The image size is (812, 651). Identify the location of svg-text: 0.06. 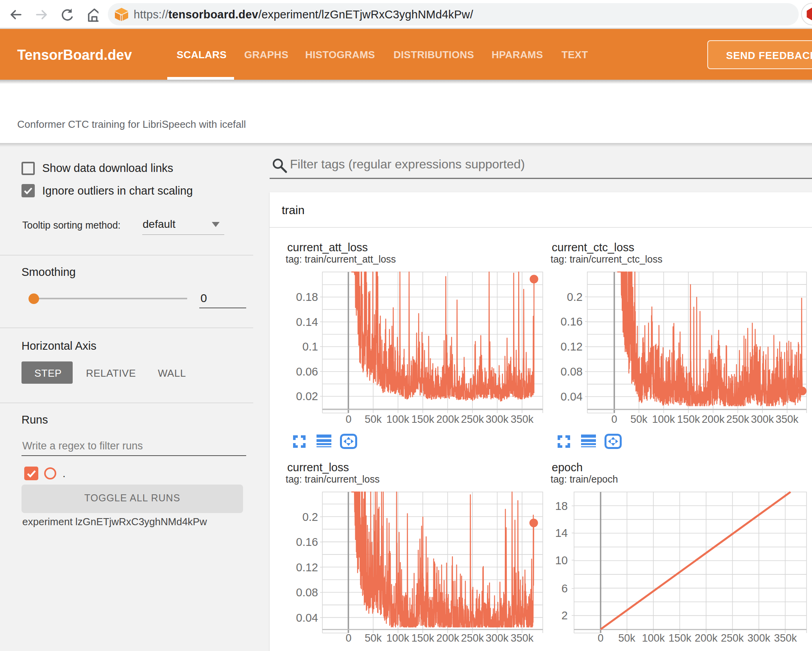
(307, 372).